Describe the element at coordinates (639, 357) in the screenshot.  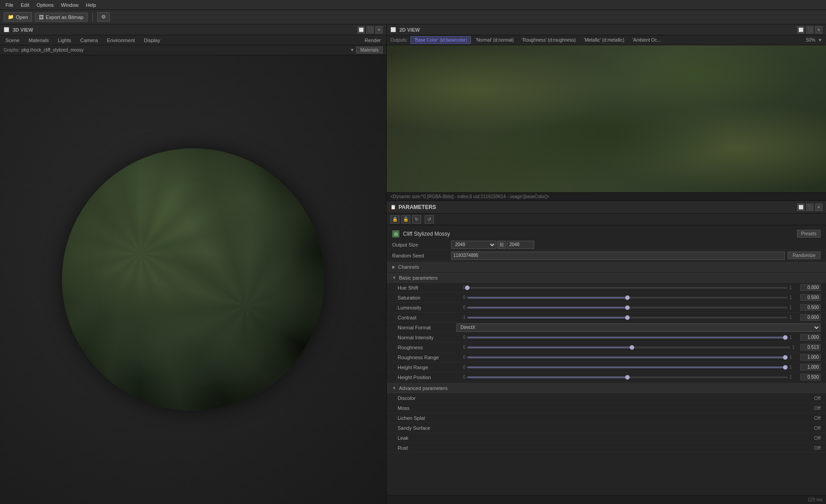
I see `roughness-range-control: 0 1` at that location.